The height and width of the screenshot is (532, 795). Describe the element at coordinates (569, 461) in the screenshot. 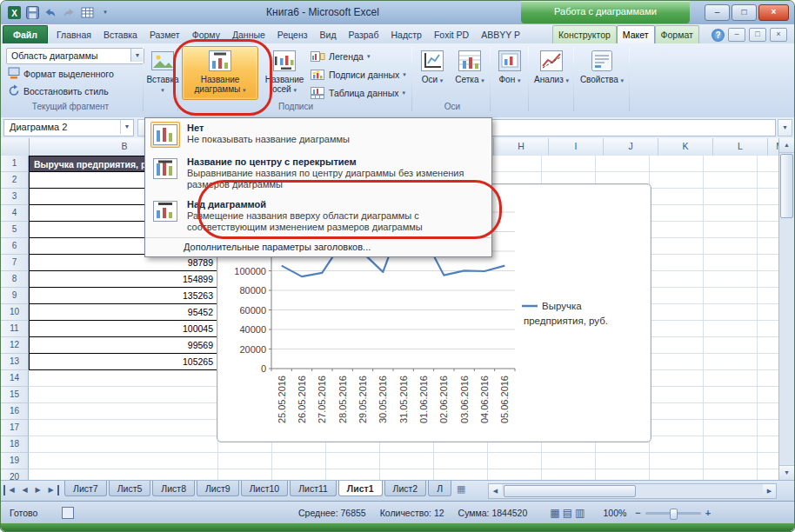

I see `cell-I19` at that location.